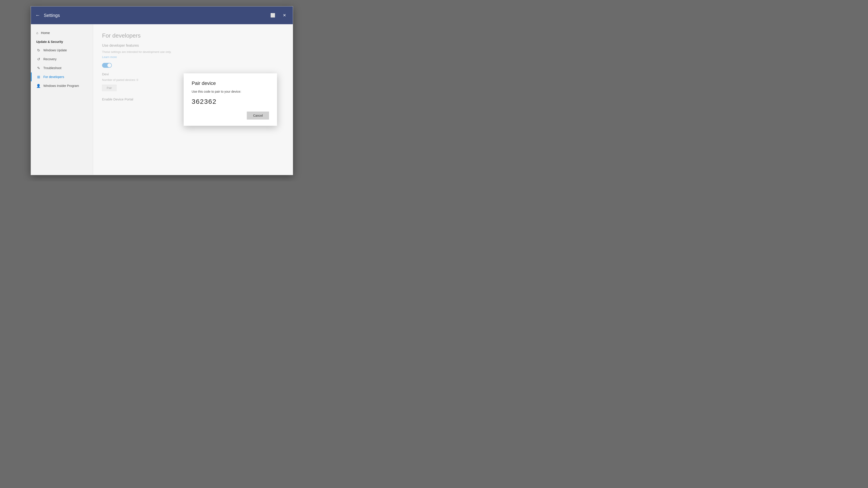 The height and width of the screenshot is (488, 868). I want to click on settings-window: ← Settings ⬜ ✕ ⌂ Home Update & Security …, so click(162, 91).